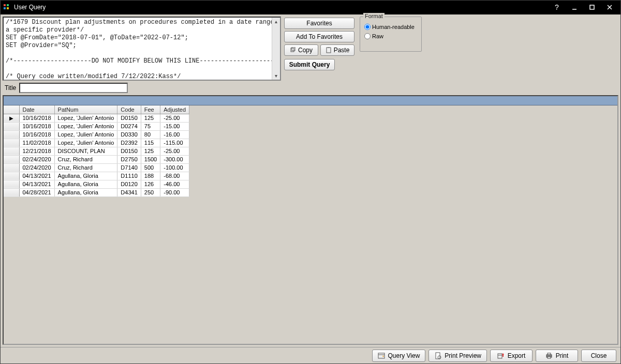  I want to click on cell-adj: -15.00, so click(175, 126).